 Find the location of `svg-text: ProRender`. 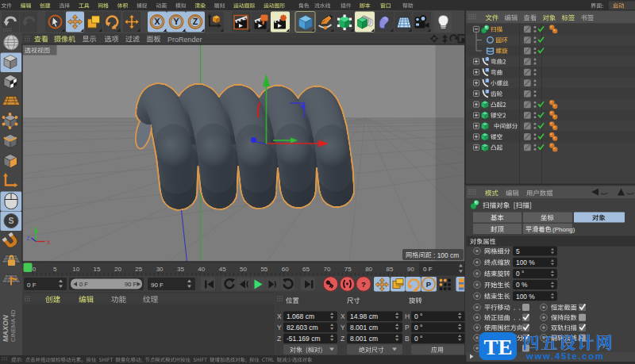

svg-text: ProRender is located at coordinates (185, 40).